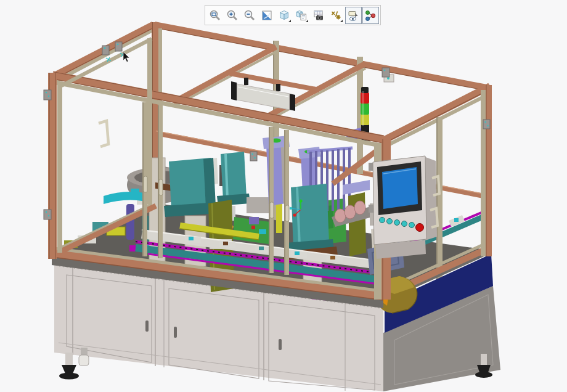 The height and width of the screenshot is (392, 567). What do you see at coordinates (336, 15) in the screenshot?
I see `dimension-xx-icon` at bounding box center [336, 15].